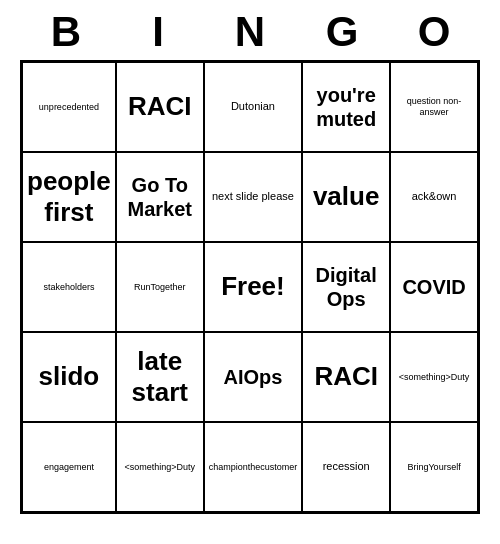 This screenshot has width=500, height=544. What do you see at coordinates (160, 197) in the screenshot?
I see `cell-text: Go To Market` at bounding box center [160, 197].